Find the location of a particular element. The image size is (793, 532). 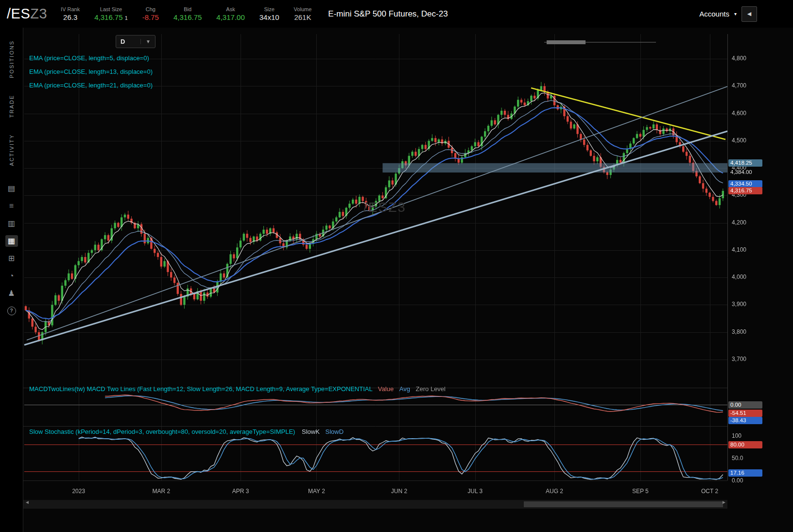

stat-value: -8.75 is located at coordinates (151, 17).